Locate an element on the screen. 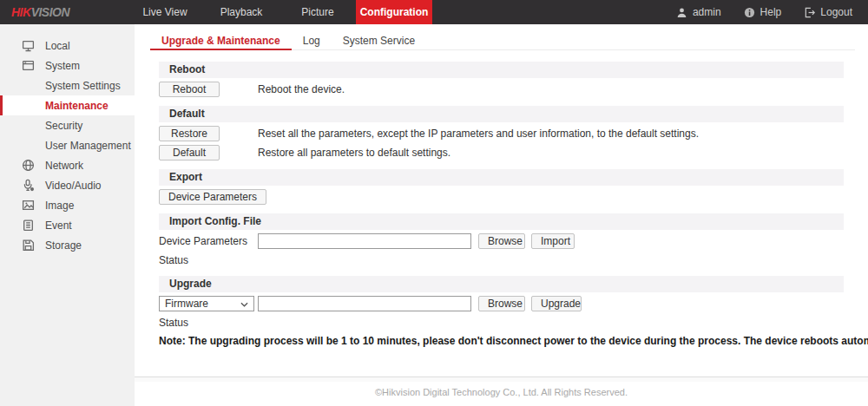  upgrade-type-select: Firmware is located at coordinates (207, 304).